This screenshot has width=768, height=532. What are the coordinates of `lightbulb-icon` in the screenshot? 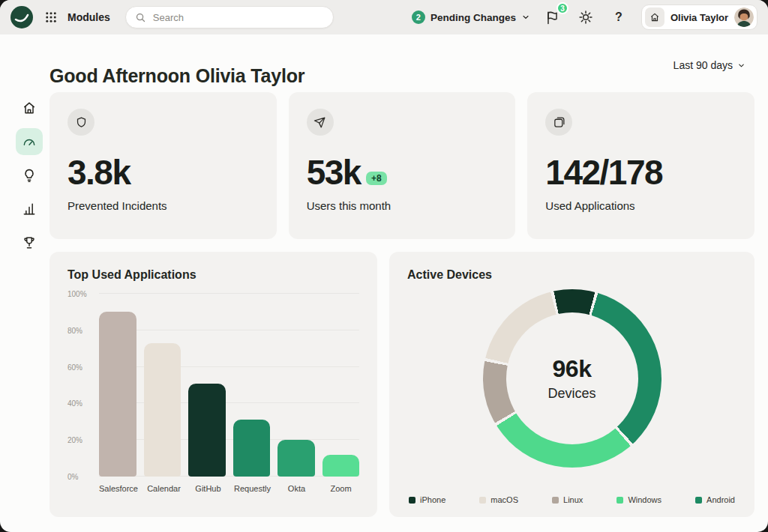 It's located at (29, 175).